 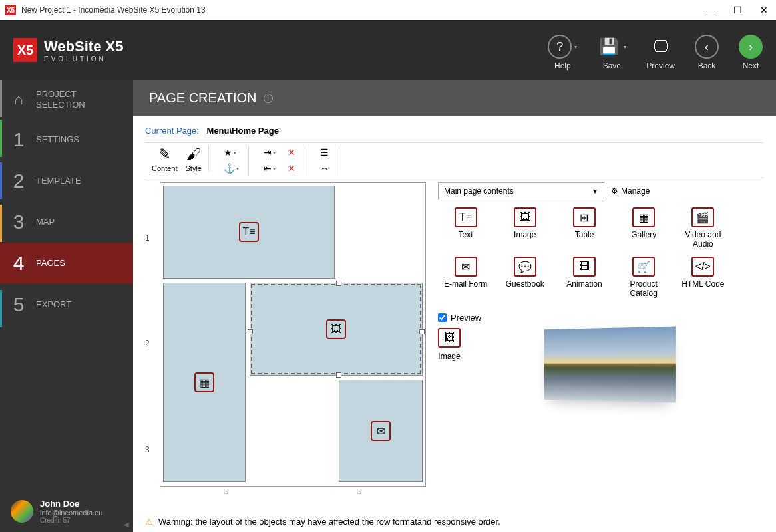 I want to click on row-delete-button: ✕, so click(x=291, y=152).